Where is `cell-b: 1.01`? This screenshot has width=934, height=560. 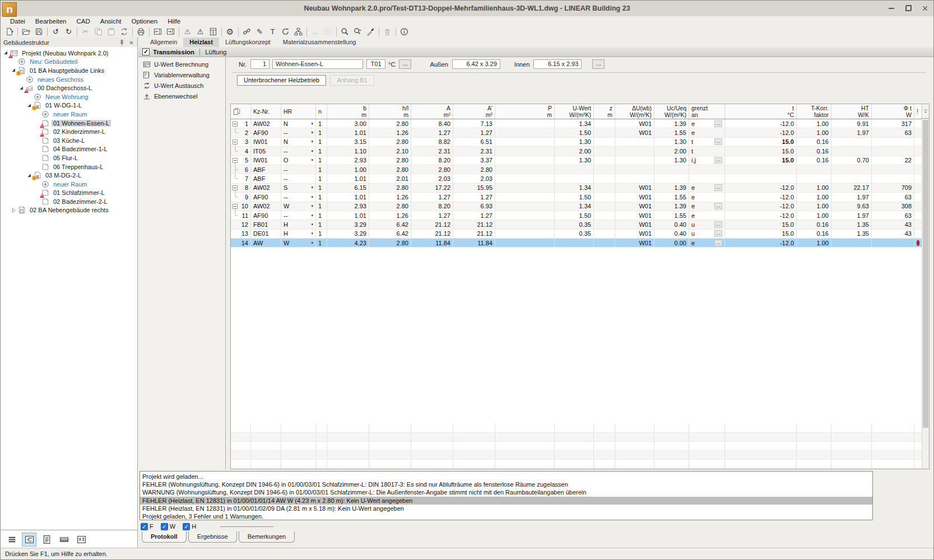
cell-b: 1.01 is located at coordinates (348, 197).